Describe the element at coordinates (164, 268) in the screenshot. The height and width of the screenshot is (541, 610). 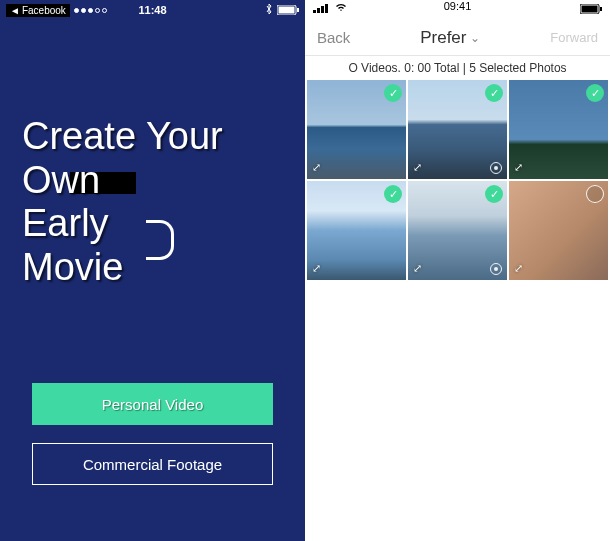
I see `hero-line-3: Movie` at that location.